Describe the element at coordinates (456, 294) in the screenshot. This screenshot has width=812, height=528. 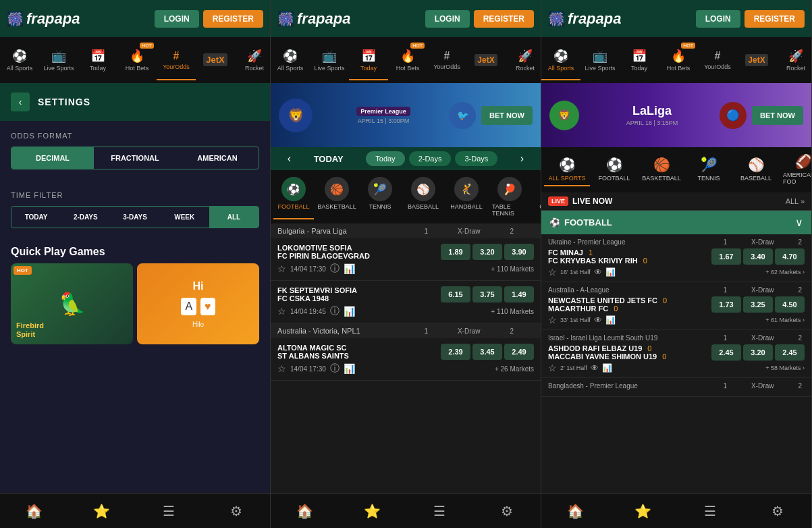
I see `match2-odd1: 6.15` at that location.